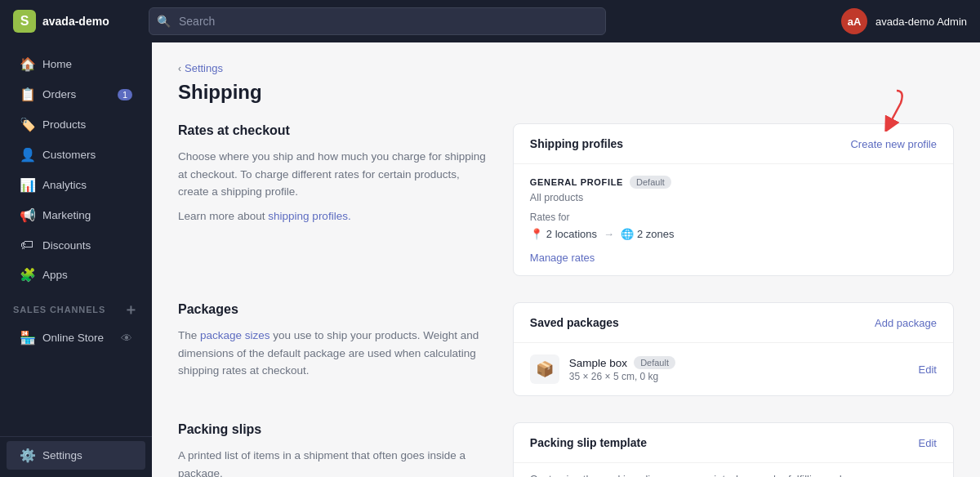  Describe the element at coordinates (309, 216) in the screenshot. I see `shipping-profiles-link: shipping profiles.` at that location.